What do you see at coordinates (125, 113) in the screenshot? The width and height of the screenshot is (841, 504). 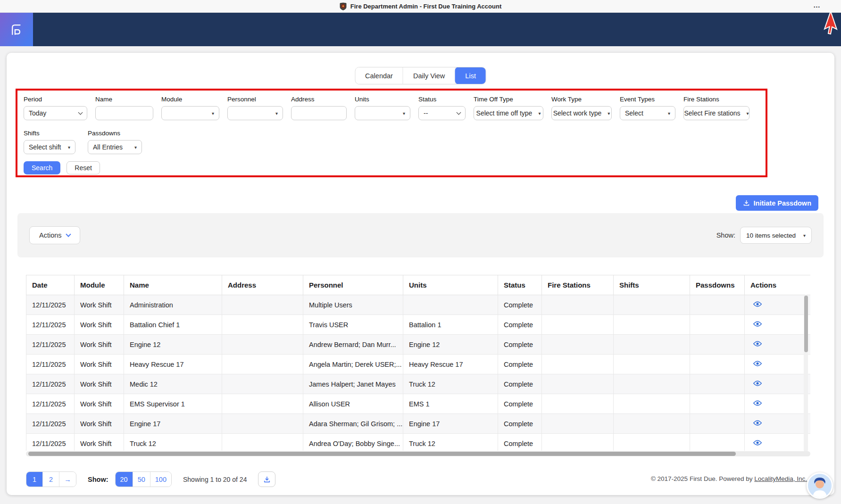 I see `name-input` at bounding box center [125, 113].